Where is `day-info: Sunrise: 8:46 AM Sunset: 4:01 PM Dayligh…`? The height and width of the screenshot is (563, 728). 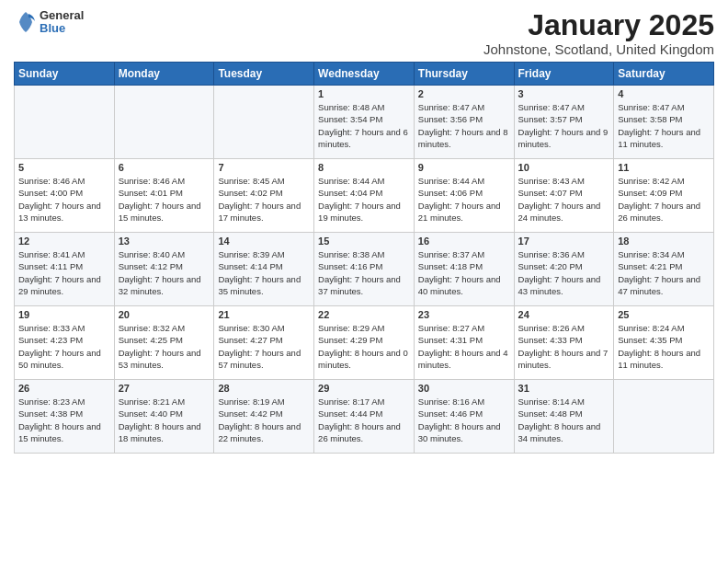 day-info: Sunrise: 8:46 AM Sunset: 4:01 PM Dayligh… is located at coordinates (165, 199).